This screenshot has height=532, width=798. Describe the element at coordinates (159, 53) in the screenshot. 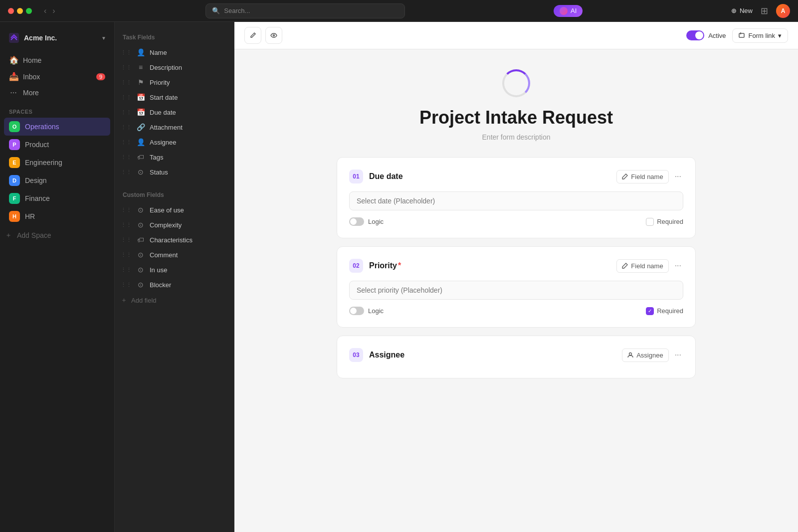

I see `field-label-name: Name` at that location.